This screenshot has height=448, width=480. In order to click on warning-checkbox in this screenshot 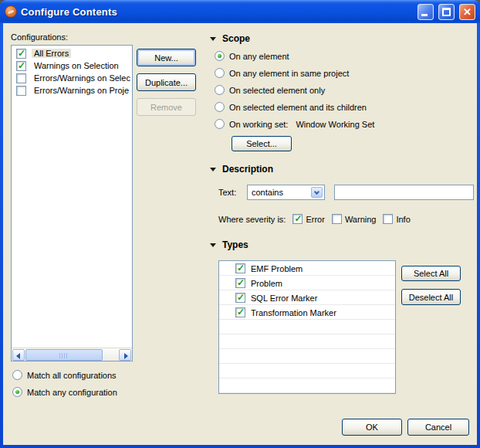, I will do `click(336, 219)`.